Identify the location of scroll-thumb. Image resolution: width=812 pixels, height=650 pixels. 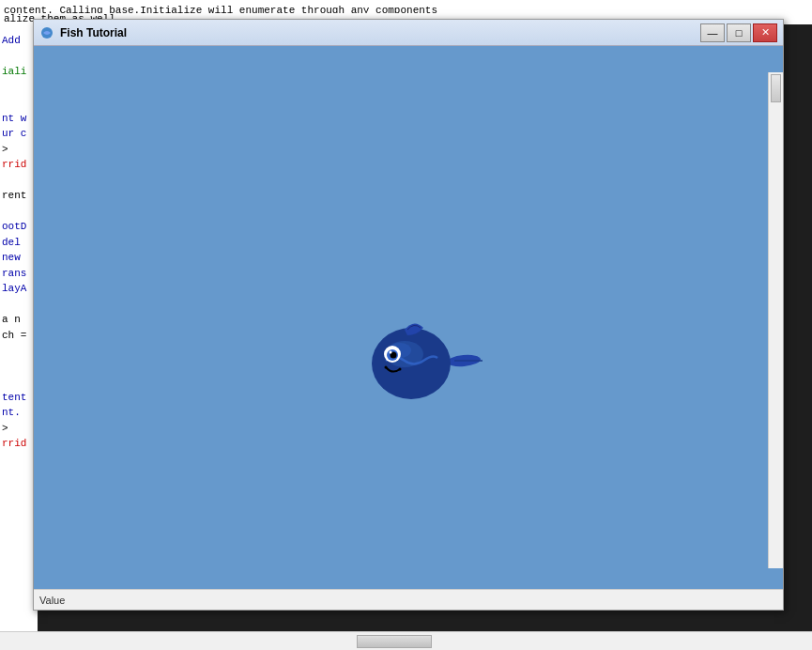
(775, 88).